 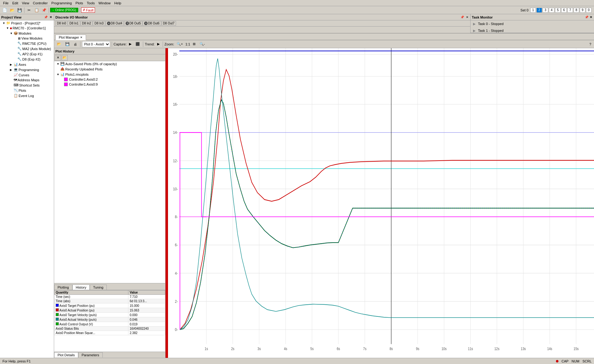 What do you see at coordinates (11, 33) in the screenshot?
I see `expand-modules: ▼` at bounding box center [11, 33].